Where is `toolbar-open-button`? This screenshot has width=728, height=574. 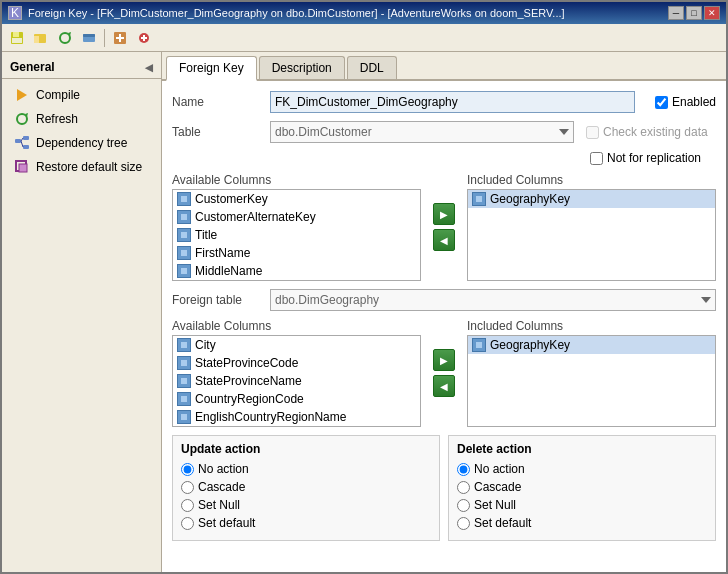
toolbar-open-button is located at coordinates (41, 38).